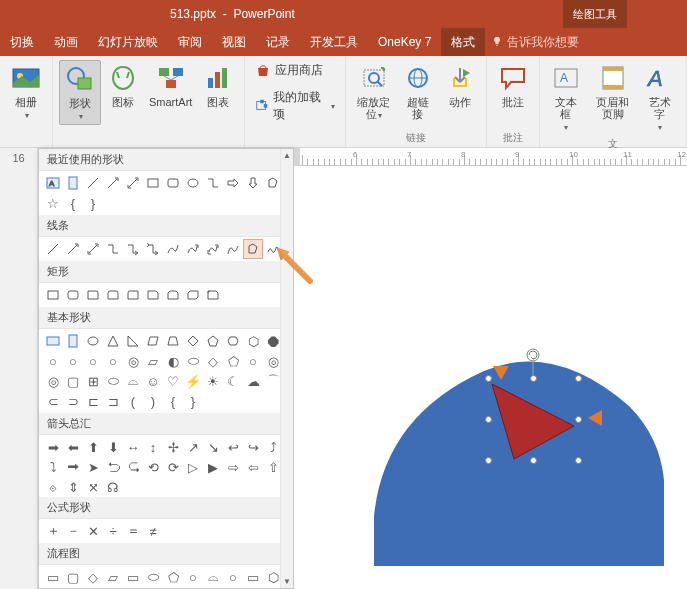  Describe the element at coordinates (535, 42) in the screenshot. I see `tell-me-search: 告诉我你想要` at that location.